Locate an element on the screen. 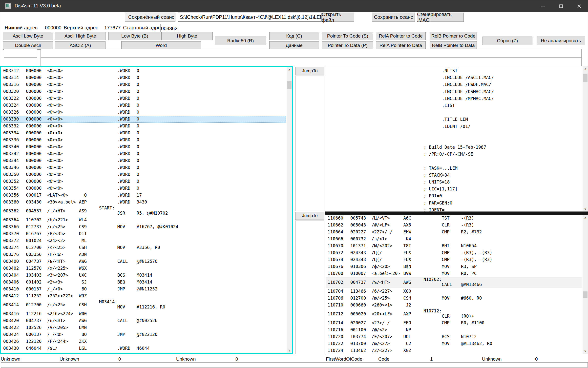 The height and width of the screenshot is (368, 588). code-row: 110714020027<27>/ /EEOCMPR0, #1100 is located at coordinates (454, 323).